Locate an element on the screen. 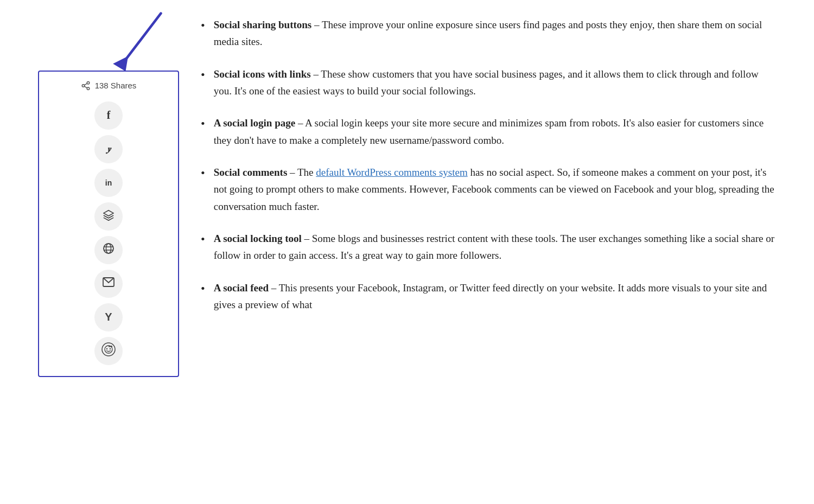 The image size is (814, 504). twitter-icon: 𝒚 is located at coordinates (109, 149).